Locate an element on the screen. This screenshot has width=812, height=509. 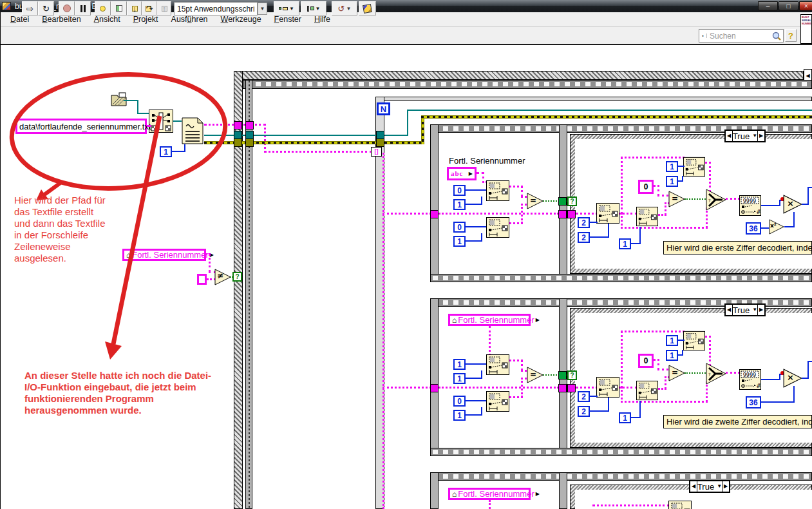
read-count-constant: 1 is located at coordinates (166, 152).